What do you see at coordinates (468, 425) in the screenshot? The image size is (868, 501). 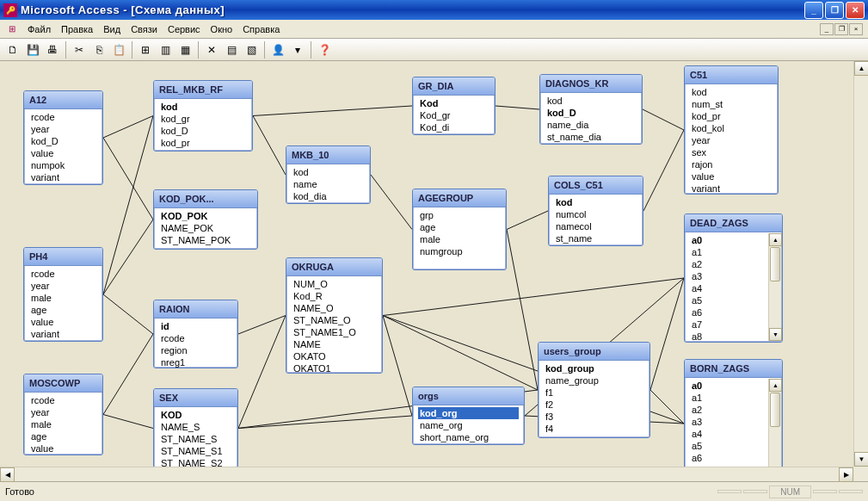 I see `field-item: name_org` at bounding box center [468, 425].